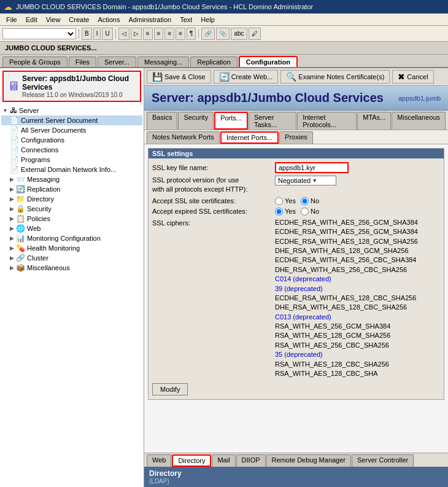 The height and width of the screenshot is (487, 448). Describe the element at coordinates (72, 248) in the screenshot. I see `tree-health-monitoring: ▶ 💊 Health Monitoring` at that location.